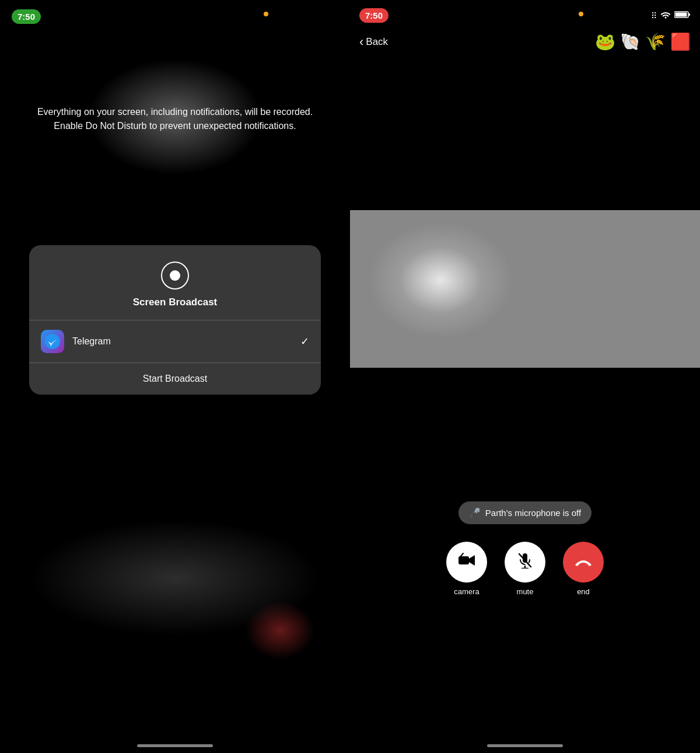  I want to click on nav-bar: ‹ Back 🐸 🐚 🌾 🟥, so click(525, 43).